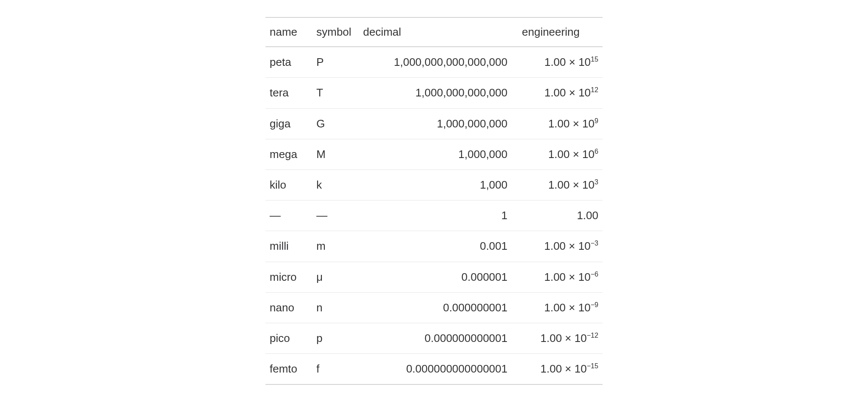 The image size is (868, 401). Describe the element at coordinates (335, 154) in the screenshot. I see `cell-symbol: M` at that location.